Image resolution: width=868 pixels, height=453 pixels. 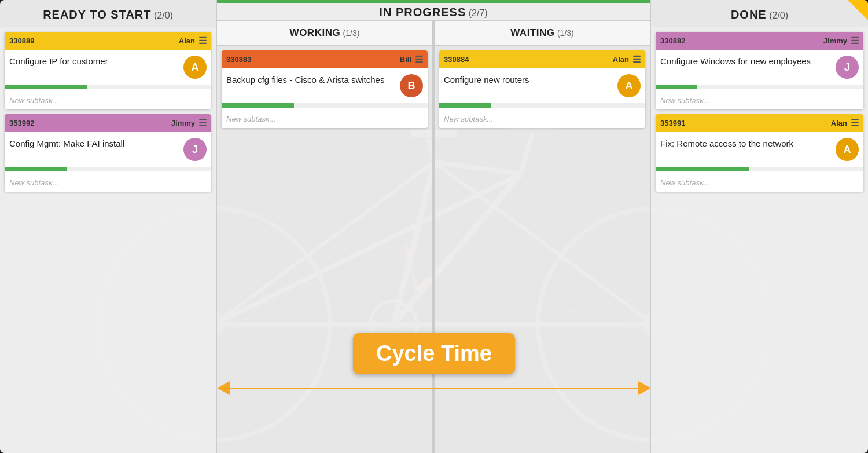 I want to click on card-330889-menu-icon: ☰, so click(x=203, y=41).